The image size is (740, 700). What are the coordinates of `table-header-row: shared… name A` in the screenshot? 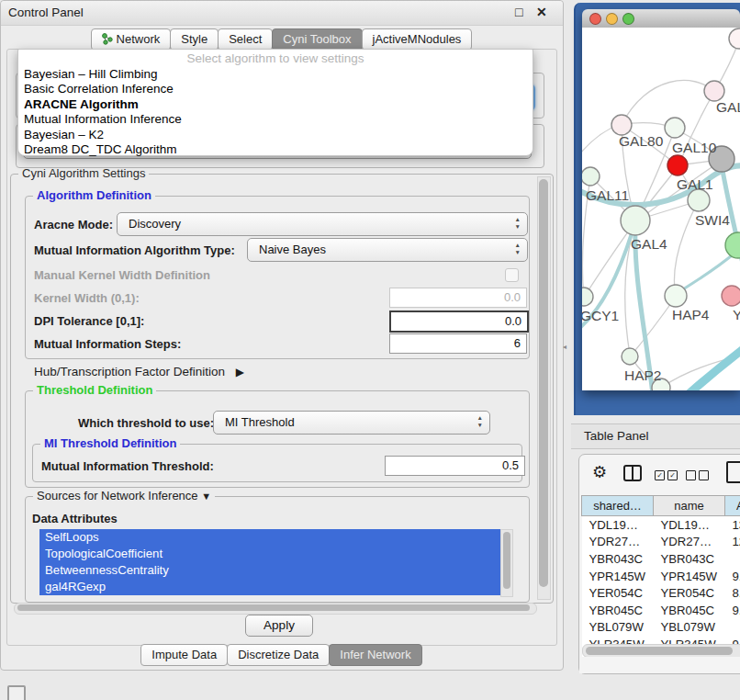 It's located at (661, 506).